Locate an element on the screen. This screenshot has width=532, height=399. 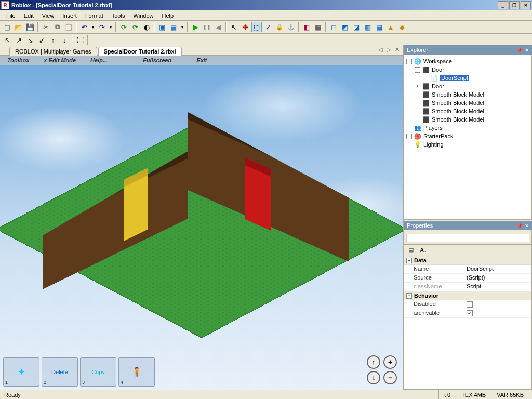
tree-row: 💡Lighting is located at coordinates (468, 144).